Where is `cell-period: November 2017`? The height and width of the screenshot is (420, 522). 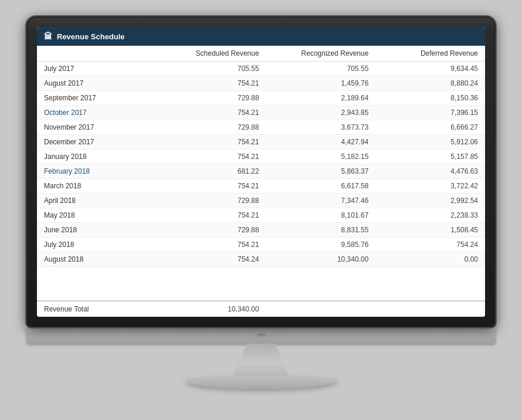 cell-period: November 2017 is located at coordinates (97, 127).